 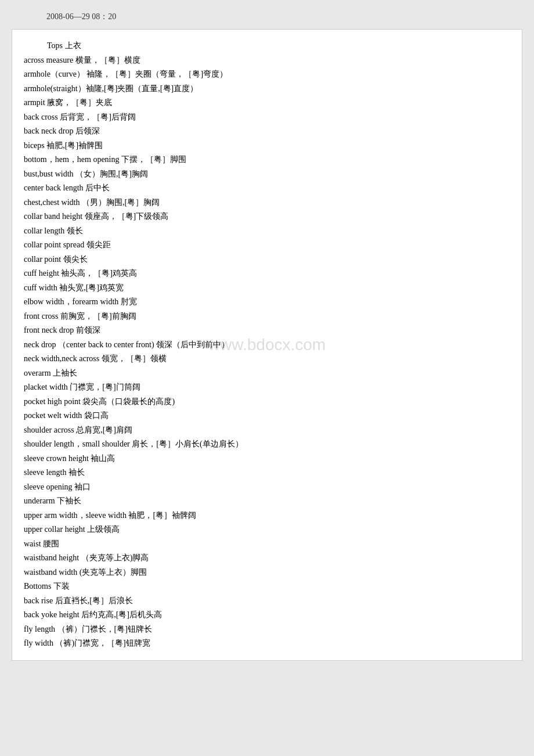 I want to click on line-item: collar point spread 领尖距, so click(x=267, y=245).